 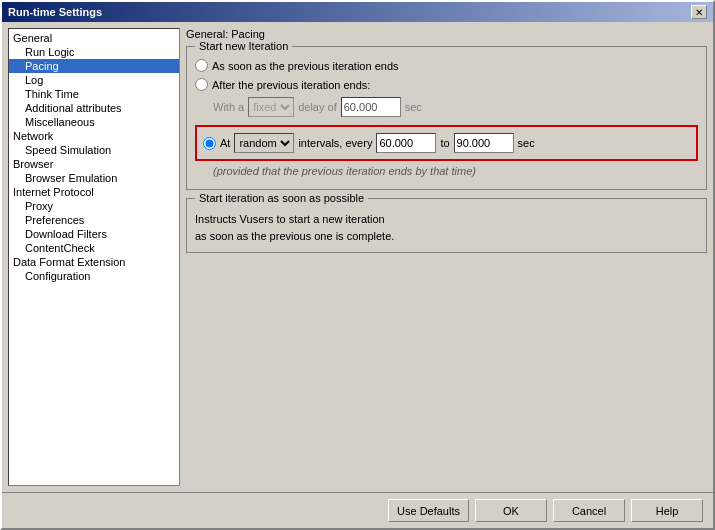 What do you see at coordinates (371, 107) in the screenshot?
I see `delay-value-input: 60.000` at bounding box center [371, 107].